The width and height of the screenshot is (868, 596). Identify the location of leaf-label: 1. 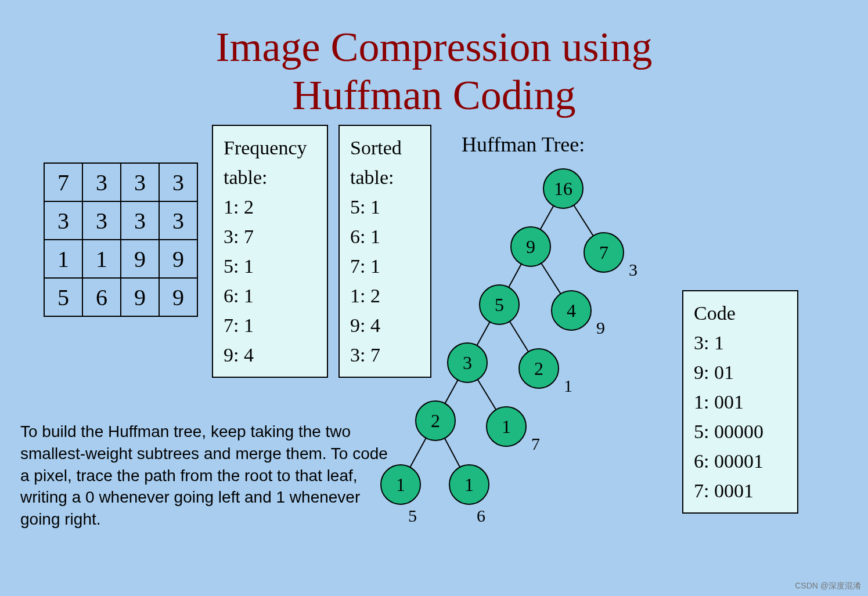
(568, 386).